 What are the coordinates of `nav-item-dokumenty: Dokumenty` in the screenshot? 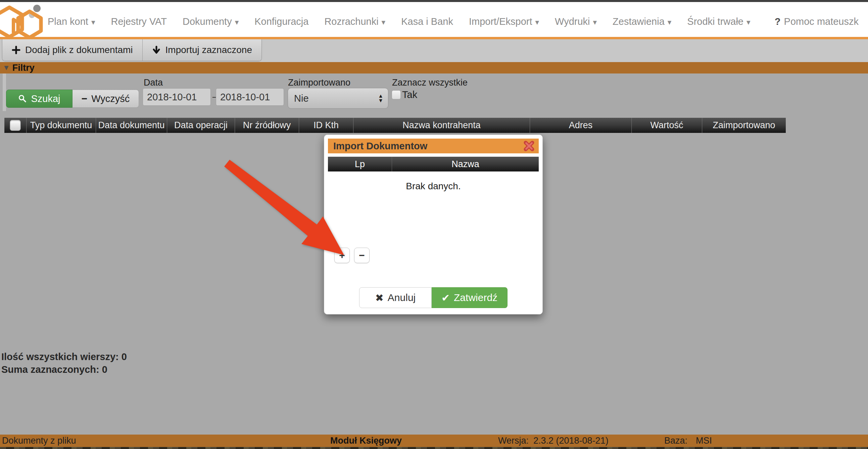 It's located at (211, 22).